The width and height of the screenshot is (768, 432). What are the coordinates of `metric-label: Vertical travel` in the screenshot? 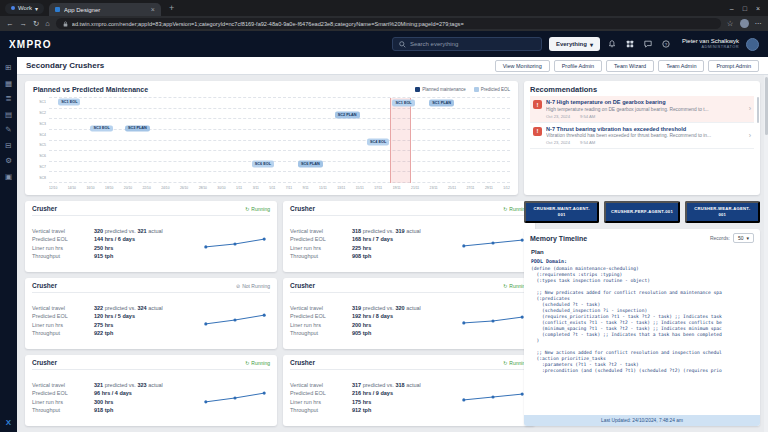 It's located at (63, 385).